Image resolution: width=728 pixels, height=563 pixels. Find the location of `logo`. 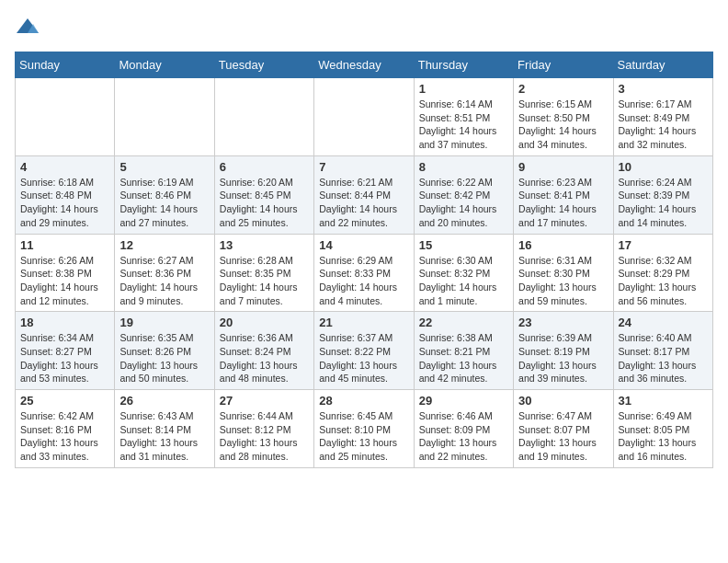

logo is located at coordinates (29, 28).